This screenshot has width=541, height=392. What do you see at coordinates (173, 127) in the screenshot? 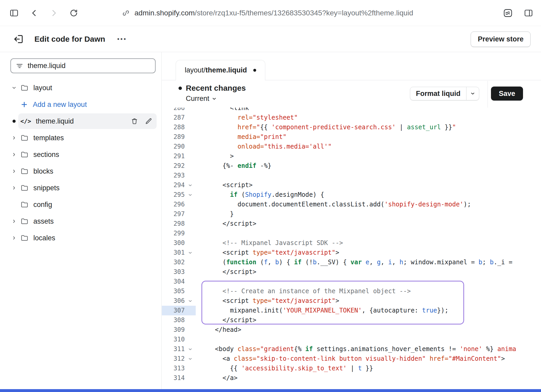
I see `line-number: 288` at bounding box center [173, 127].